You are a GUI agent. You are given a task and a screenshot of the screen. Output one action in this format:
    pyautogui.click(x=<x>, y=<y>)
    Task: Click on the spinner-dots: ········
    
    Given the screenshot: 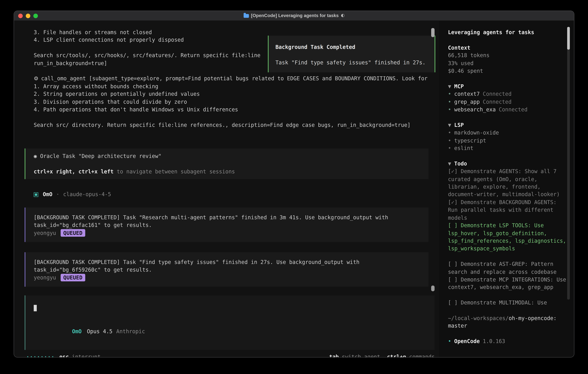 What is the action you would take?
    pyautogui.click(x=41, y=355)
    